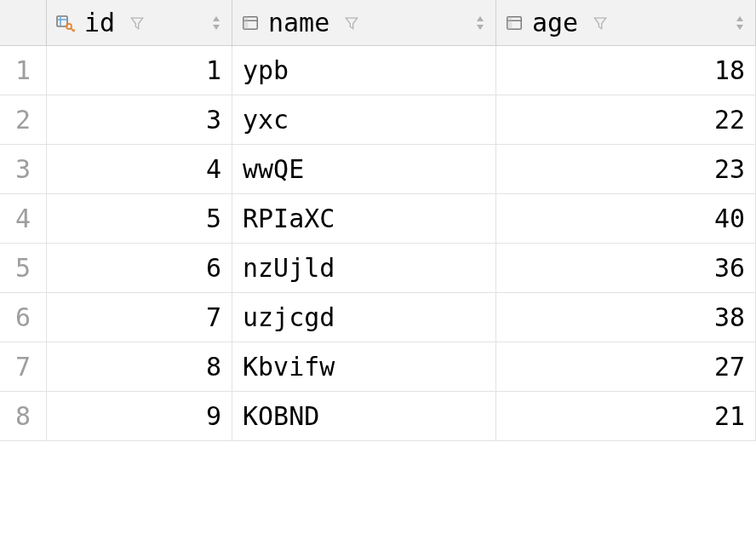 This screenshot has height=540, width=756. Describe the element at coordinates (364, 318) in the screenshot. I see `cell-name: uzjcgd` at that location.